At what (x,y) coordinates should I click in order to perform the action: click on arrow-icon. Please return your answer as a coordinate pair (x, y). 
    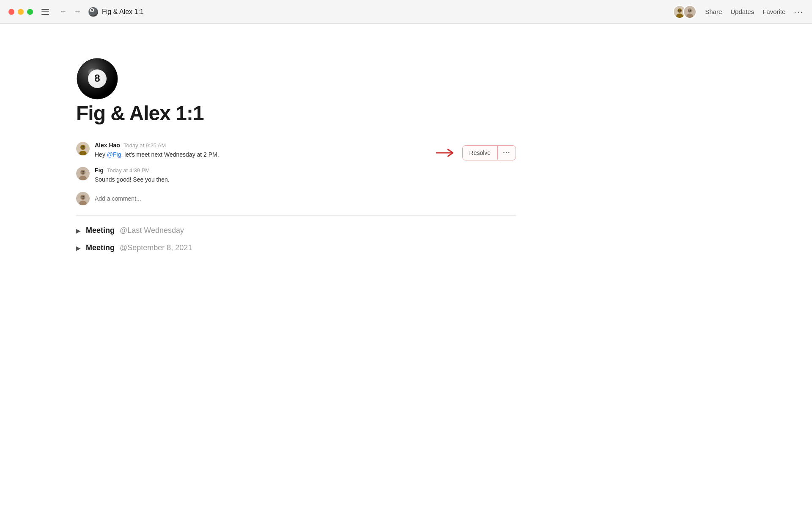
    Looking at the image, I should click on (445, 153).